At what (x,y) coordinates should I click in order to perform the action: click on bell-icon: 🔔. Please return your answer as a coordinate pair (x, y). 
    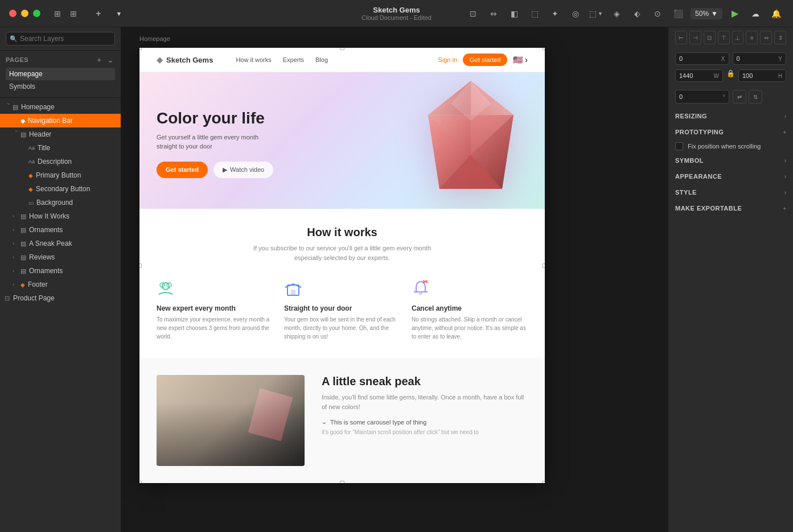
    Looking at the image, I should click on (776, 14).